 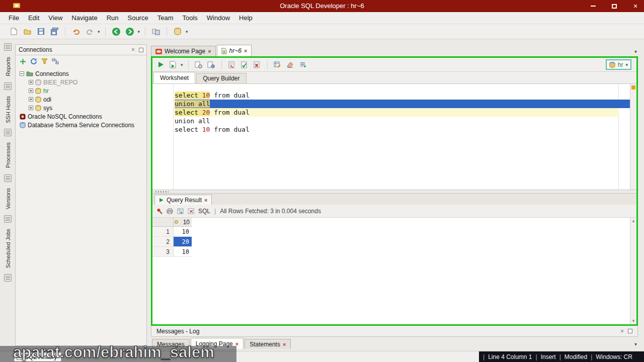 I want to click on menu-view: View, so click(x=55, y=18).